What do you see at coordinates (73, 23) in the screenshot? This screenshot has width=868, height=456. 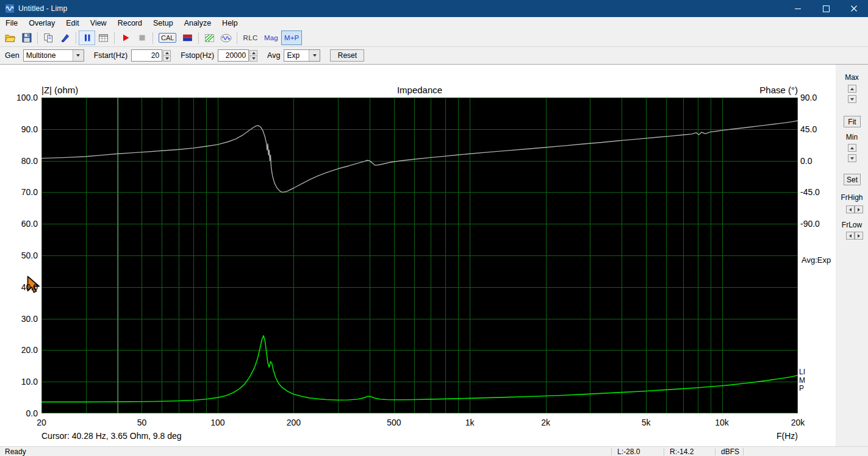 I see `menu-edit: Edit` at bounding box center [73, 23].